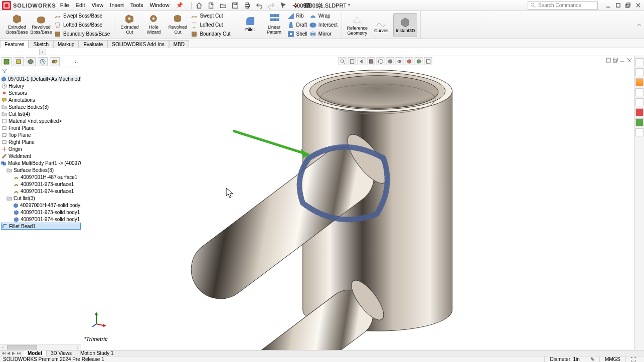  What do you see at coordinates (41, 170) in the screenshot?
I see `tree-surfaces-folder: Surface Bodies(3)` at bounding box center [41, 170].